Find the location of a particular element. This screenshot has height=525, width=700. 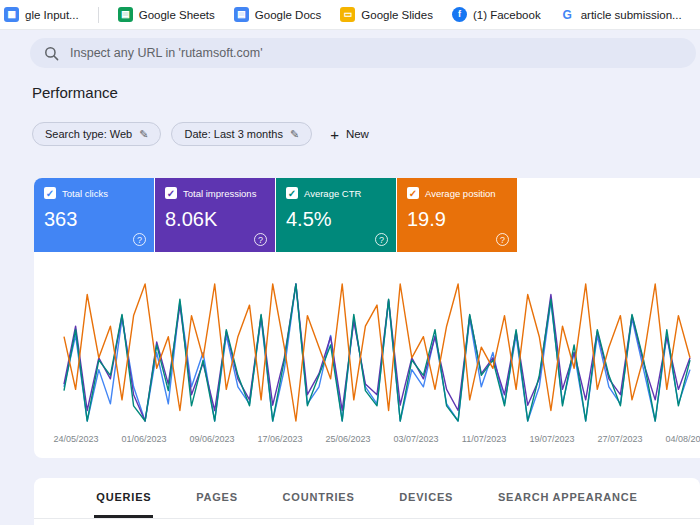

tab-devices: DEVICES is located at coordinates (426, 498).